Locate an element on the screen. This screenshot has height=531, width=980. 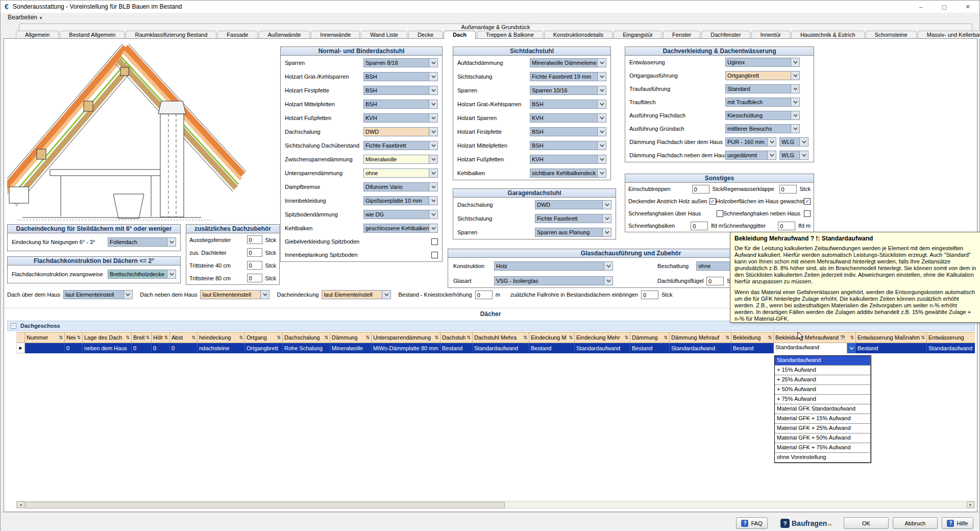
sonstiges-checkbox: ✓ is located at coordinates (807, 201).